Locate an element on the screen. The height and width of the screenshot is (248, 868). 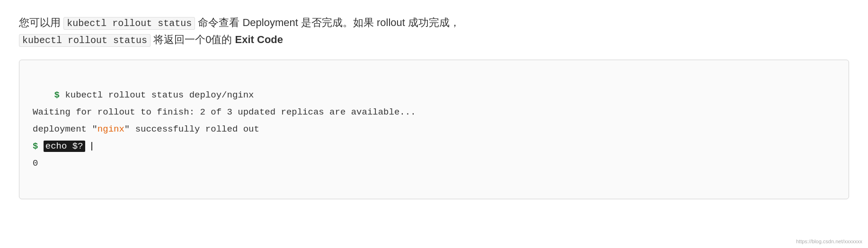
desc-part2: 命令查看 Deployment 是否完成。如果 rollout 成功完成， is located at coordinates (329, 23).